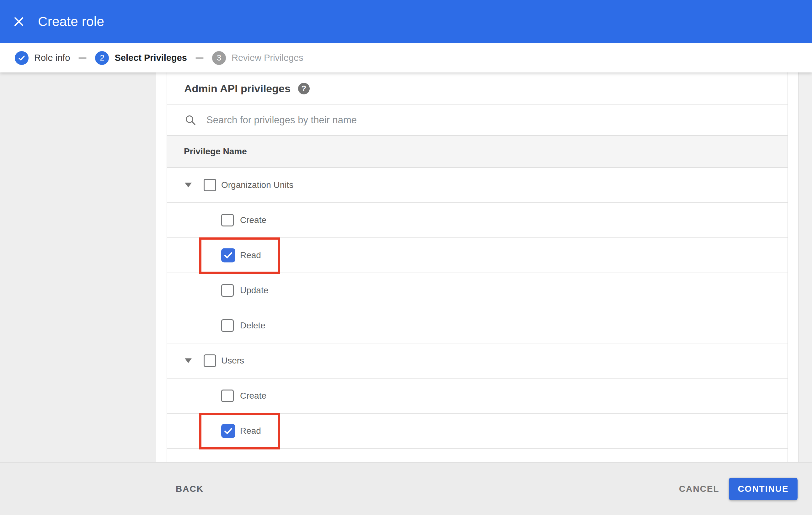 The height and width of the screenshot is (515, 812). What do you see at coordinates (215, 152) in the screenshot?
I see `table-header-label: Privilege Name` at bounding box center [215, 152].